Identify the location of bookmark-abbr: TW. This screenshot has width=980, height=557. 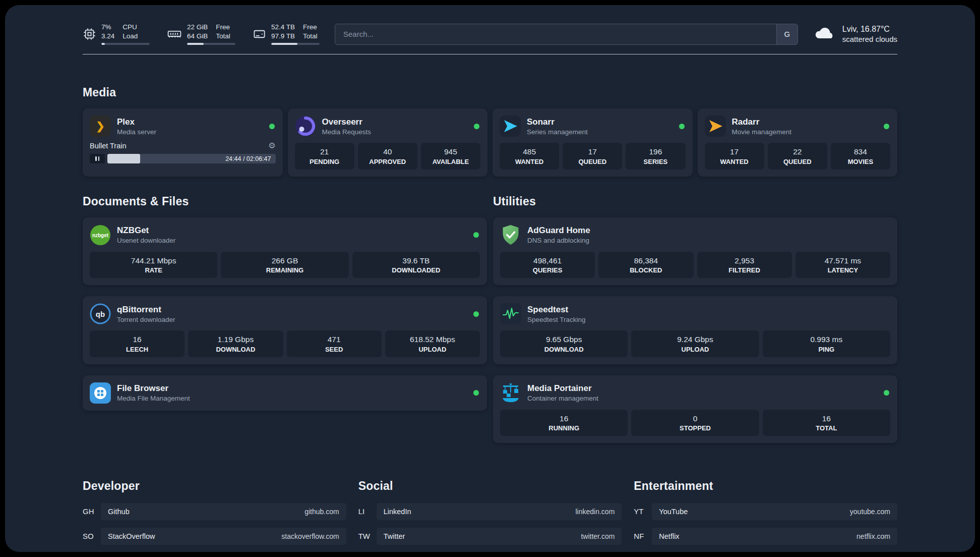
(368, 536).